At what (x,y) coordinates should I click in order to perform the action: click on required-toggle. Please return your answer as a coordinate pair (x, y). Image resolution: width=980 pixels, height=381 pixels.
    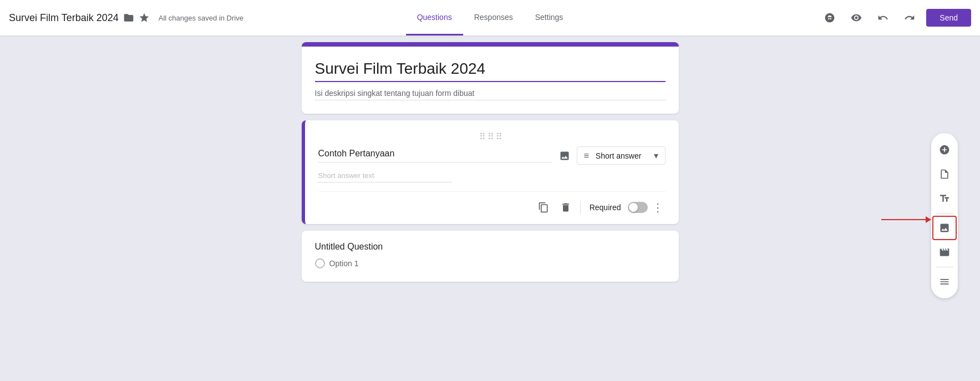
    Looking at the image, I should click on (638, 207).